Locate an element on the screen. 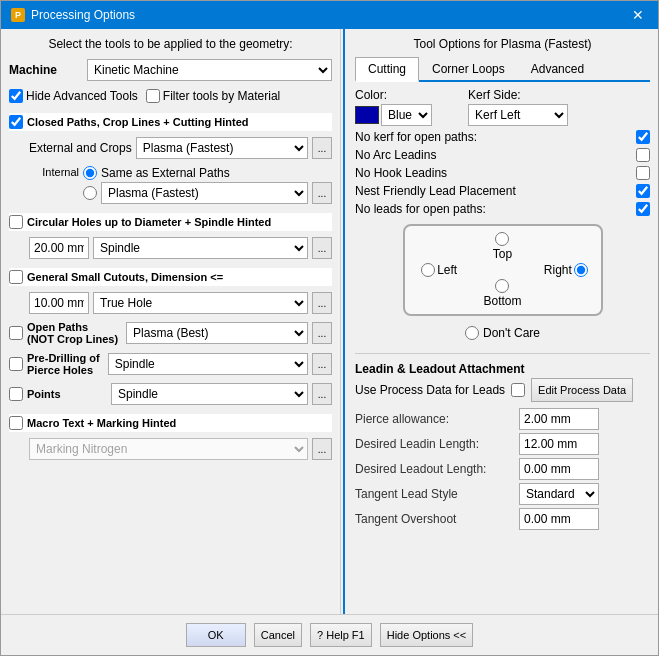 This screenshot has height=656, width=659. pre-drilling-select: Spindle is located at coordinates (208, 364).